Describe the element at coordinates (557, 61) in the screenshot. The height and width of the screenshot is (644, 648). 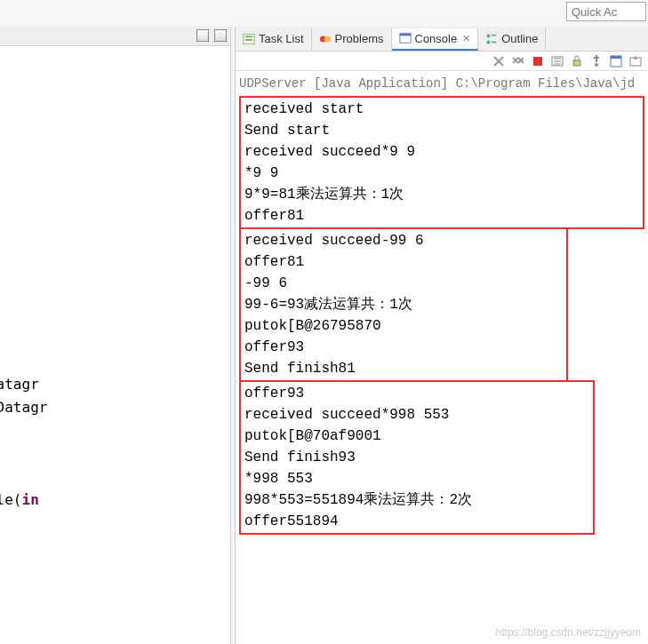
I see `clear-console-icon` at that location.